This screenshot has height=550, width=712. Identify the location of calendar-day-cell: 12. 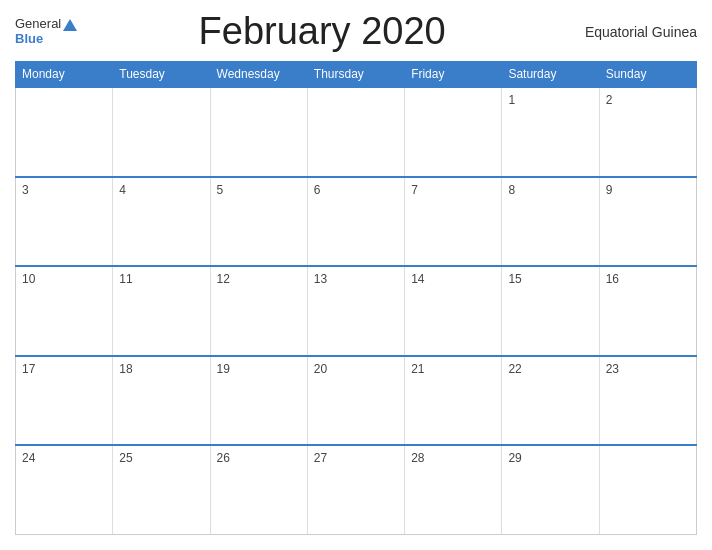
(258, 311).